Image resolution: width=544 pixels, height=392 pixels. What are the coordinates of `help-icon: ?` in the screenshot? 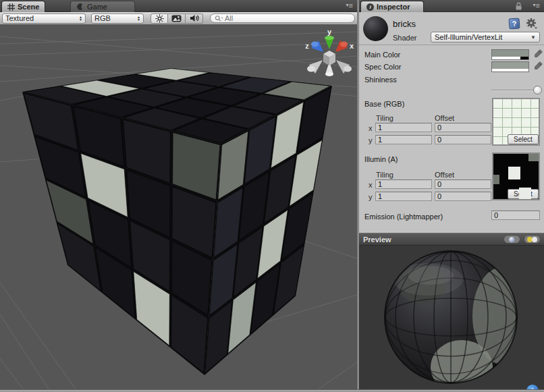 It's located at (514, 23).